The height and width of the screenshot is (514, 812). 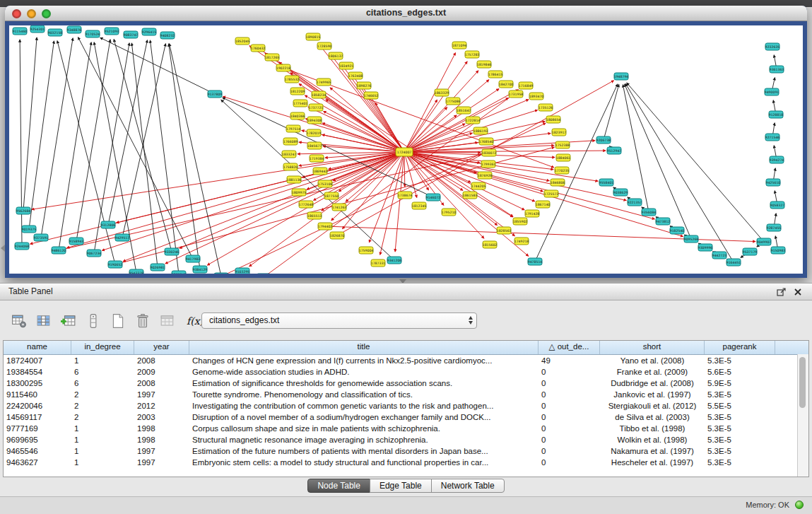 What do you see at coordinates (454, 101) in the screenshot?
I see `graph-node: 1775086` at bounding box center [454, 101].